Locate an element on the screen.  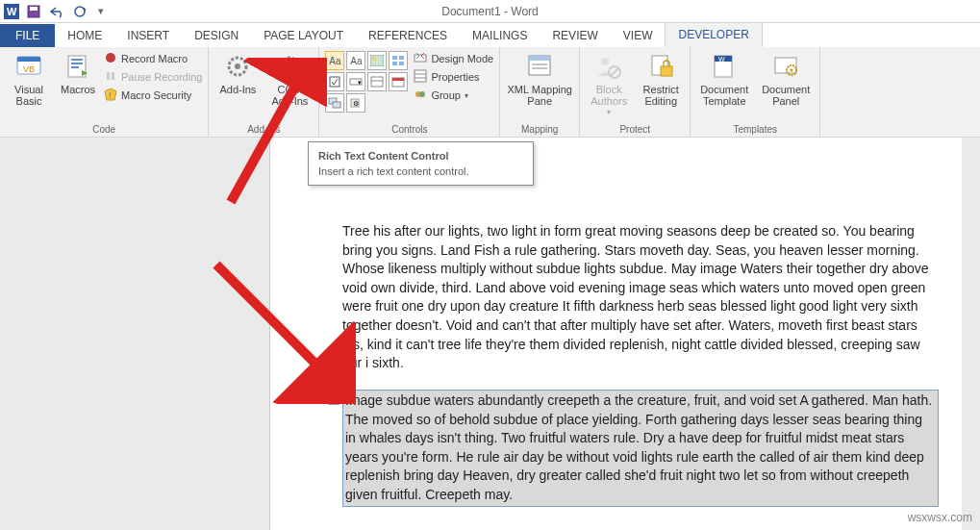
restrict-editing-icon is located at coordinates (661, 66).